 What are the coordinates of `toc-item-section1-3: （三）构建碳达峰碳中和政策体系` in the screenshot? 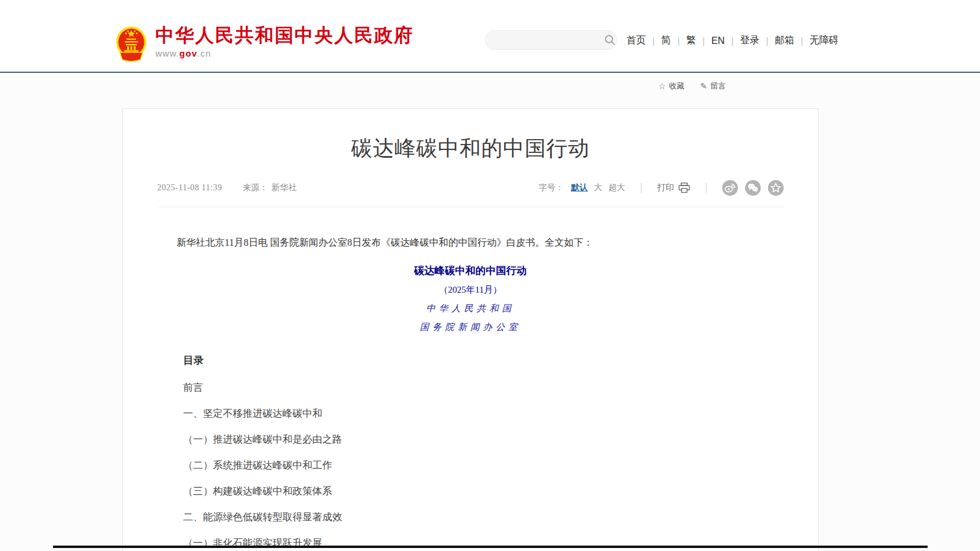 It's located at (483, 491).